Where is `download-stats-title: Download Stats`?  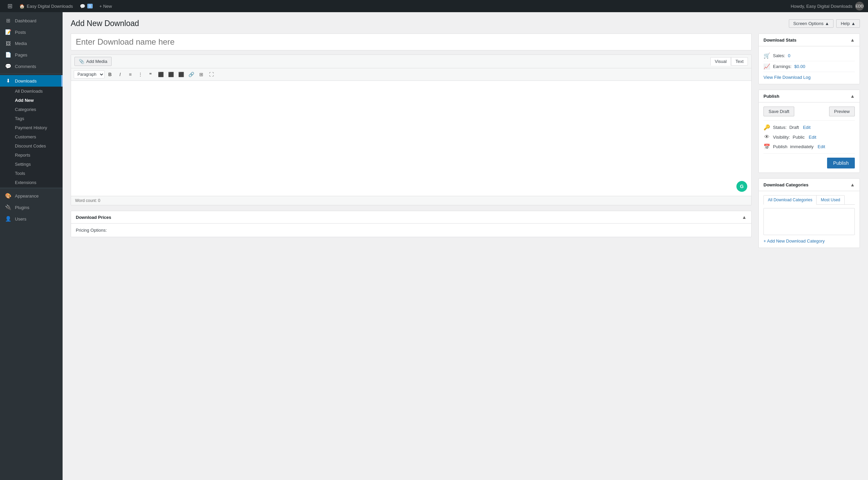 download-stats-title: Download Stats is located at coordinates (780, 40).